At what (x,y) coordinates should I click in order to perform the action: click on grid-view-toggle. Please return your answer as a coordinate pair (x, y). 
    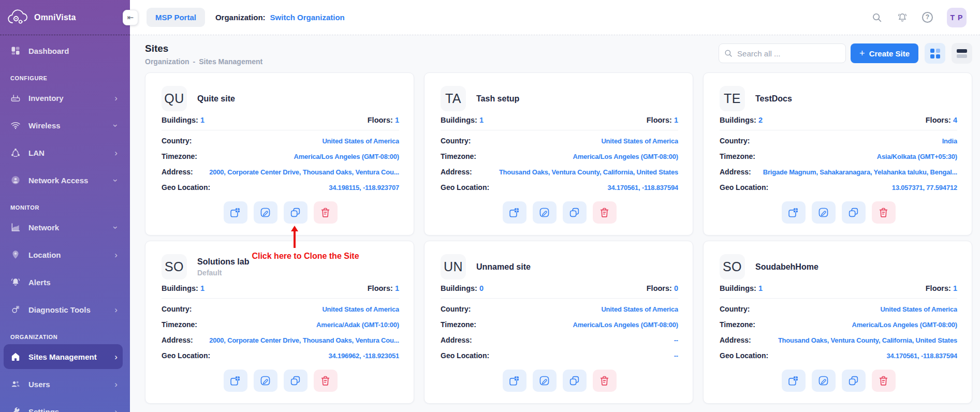
    Looking at the image, I should click on (935, 53).